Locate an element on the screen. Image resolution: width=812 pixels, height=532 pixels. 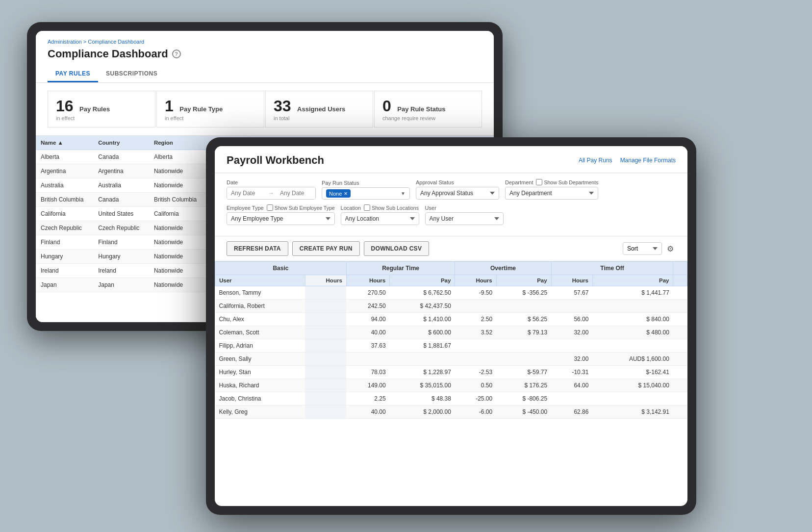
ot-hours-cell: -9.50 is located at coordinates (476, 293).